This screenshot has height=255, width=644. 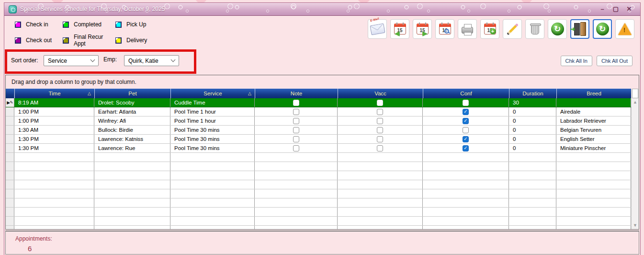 I want to click on chk-all-in-button: Chk All In, so click(x=576, y=61).